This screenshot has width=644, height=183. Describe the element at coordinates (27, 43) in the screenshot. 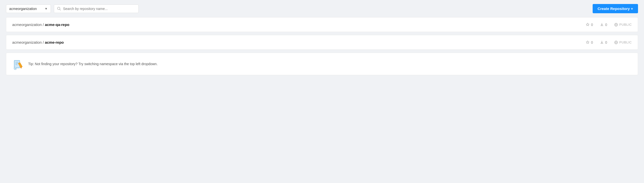

I see `repo-namespace-1: acmeorganization` at that location.